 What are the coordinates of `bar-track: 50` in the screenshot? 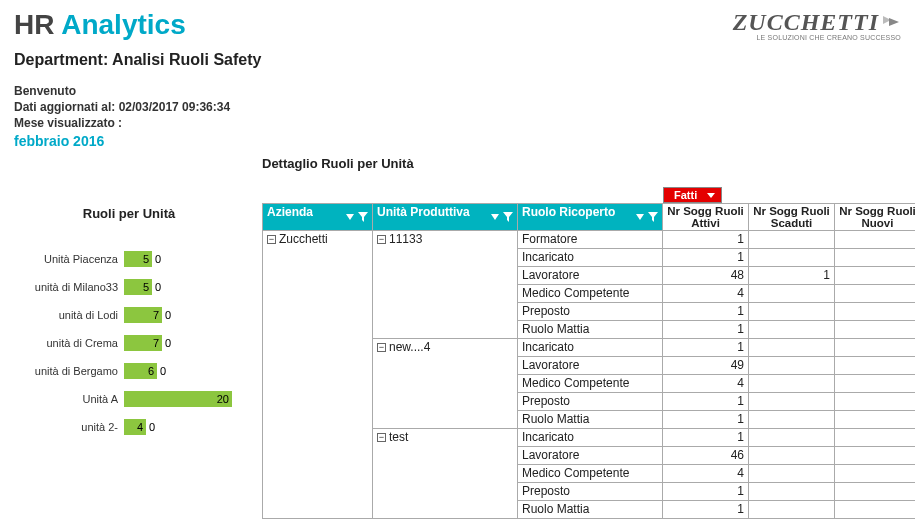 It's located at (184, 287).